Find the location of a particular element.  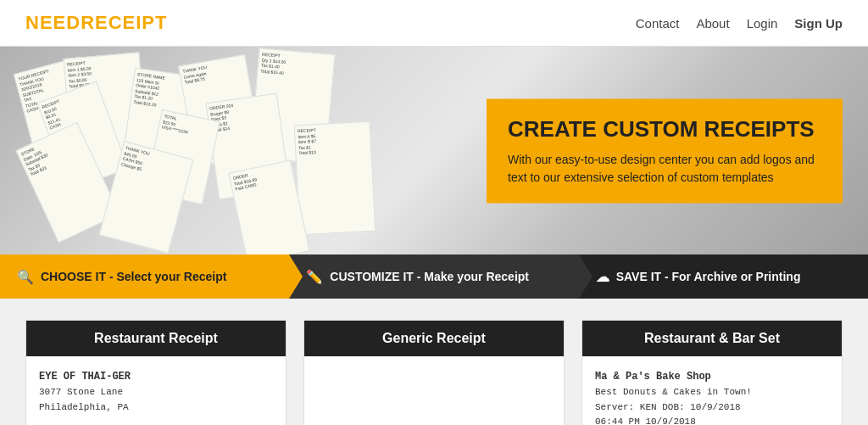

cloud-icon: ☁ is located at coordinates (603, 277).